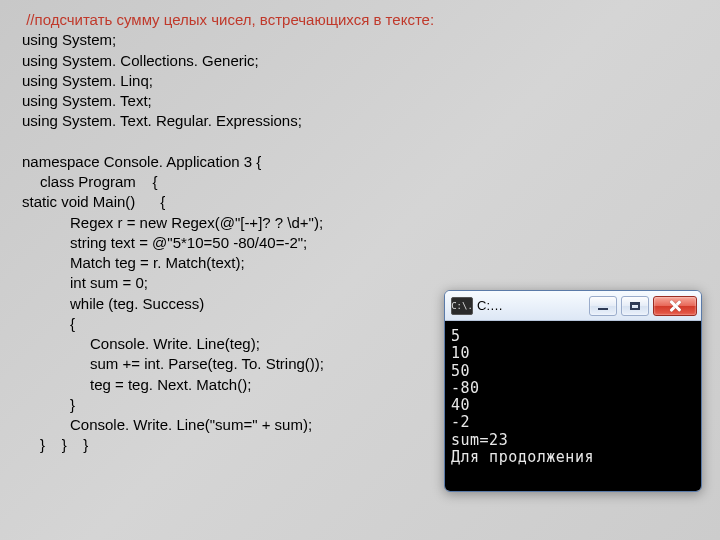 The image size is (720, 540). What do you see at coordinates (360, 81) in the screenshot?
I see `using-line: using System. Linq;` at bounding box center [360, 81].